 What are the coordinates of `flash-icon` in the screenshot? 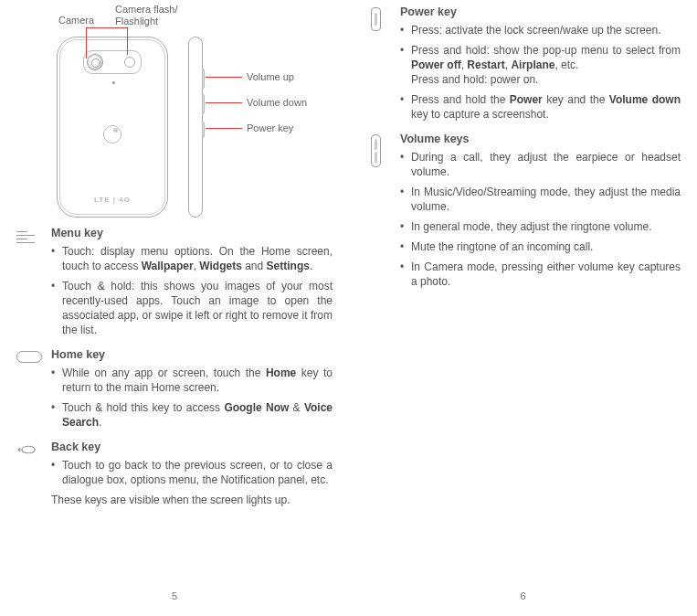 It's located at (130, 62).